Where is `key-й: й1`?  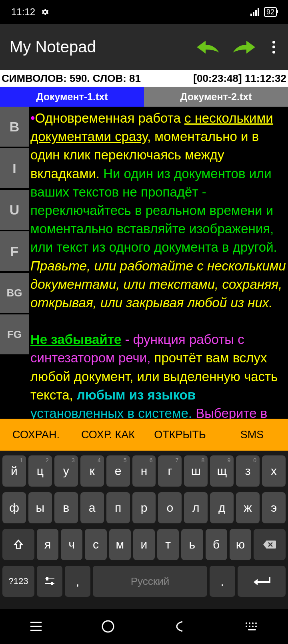 key-й: й1 is located at coordinates (14, 471).